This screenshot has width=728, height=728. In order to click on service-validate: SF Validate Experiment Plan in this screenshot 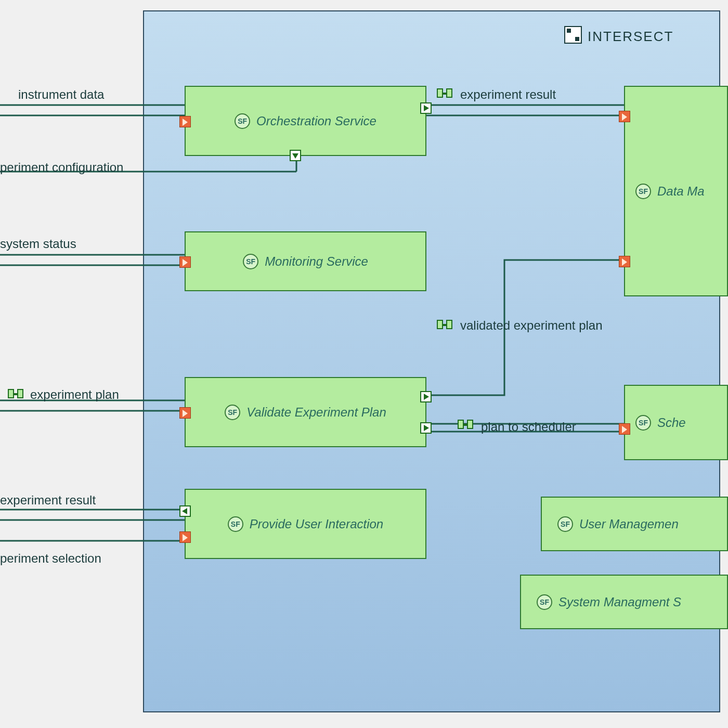, I will do `click(306, 412)`.